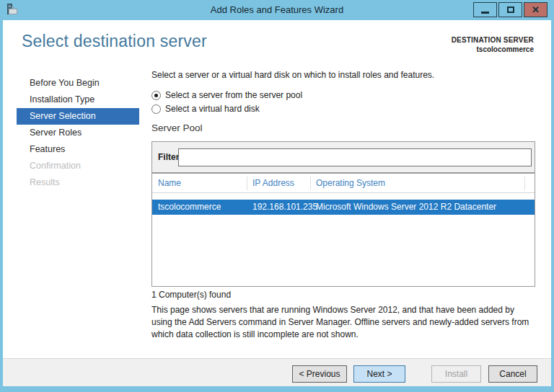 Image resolution: width=554 pixels, height=392 pixels. I want to click on maximize-button, so click(511, 10).